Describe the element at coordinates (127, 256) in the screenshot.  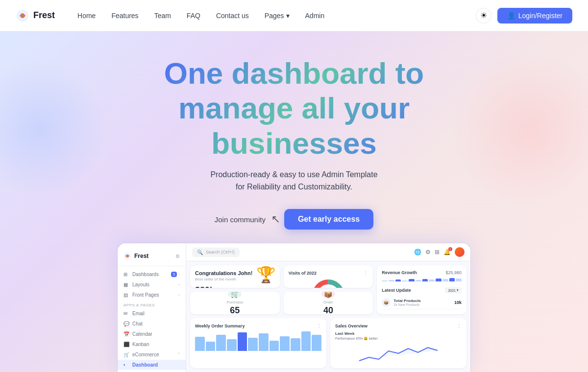
I see `sidebar-logo-icon` at that location.